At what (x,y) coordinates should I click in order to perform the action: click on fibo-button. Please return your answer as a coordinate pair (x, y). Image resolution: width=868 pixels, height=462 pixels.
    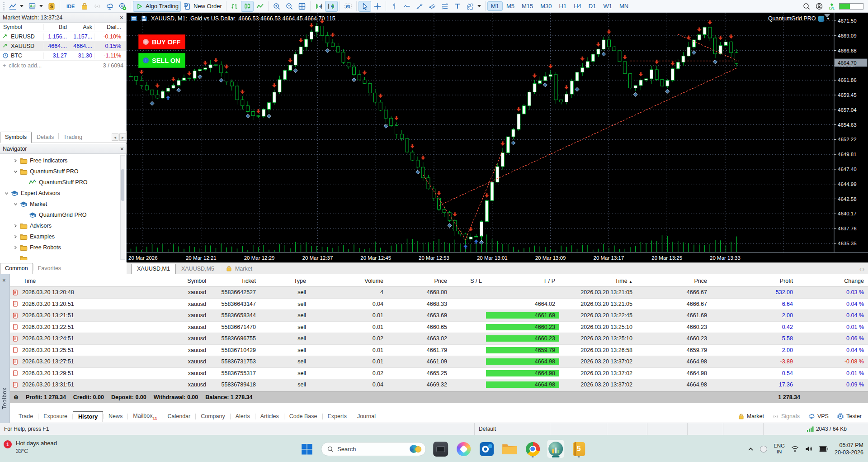
    Looking at the image, I should click on (445, 6).